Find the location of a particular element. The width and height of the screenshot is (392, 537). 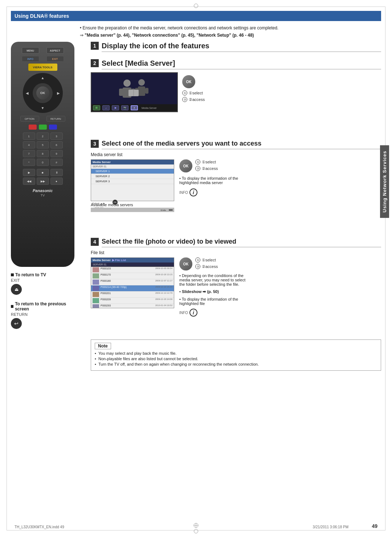

square-icon is located at coordinates (12, 275).